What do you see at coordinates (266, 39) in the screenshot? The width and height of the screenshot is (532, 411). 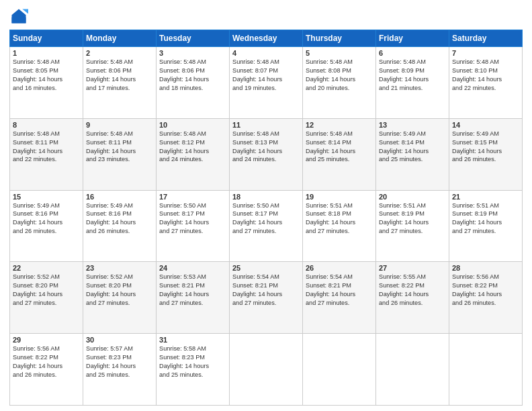 I see `col-wednesday: Wednesday` at bounding box center [266, 39].